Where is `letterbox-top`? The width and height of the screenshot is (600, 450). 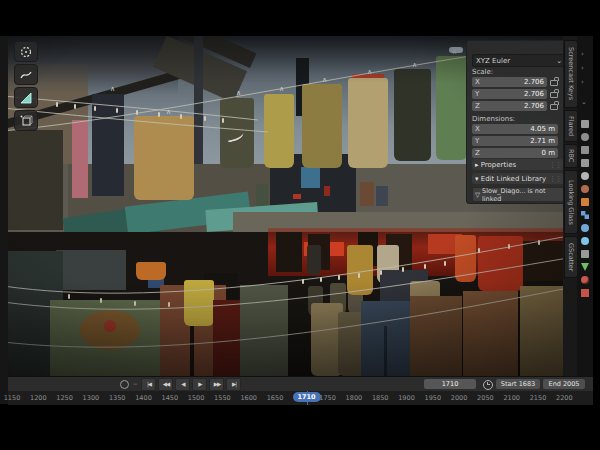 letterbox-top is located at coordinates (300, 18).